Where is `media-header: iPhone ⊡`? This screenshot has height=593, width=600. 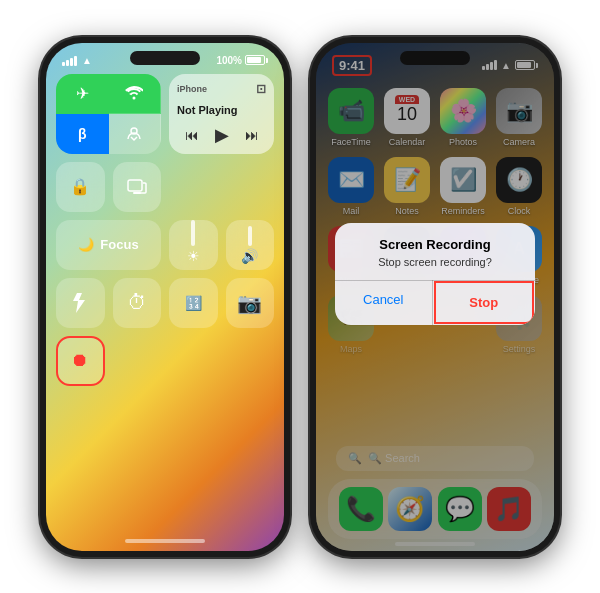
media-header: iPhone ⊡ is located at coordinates (222, 89).